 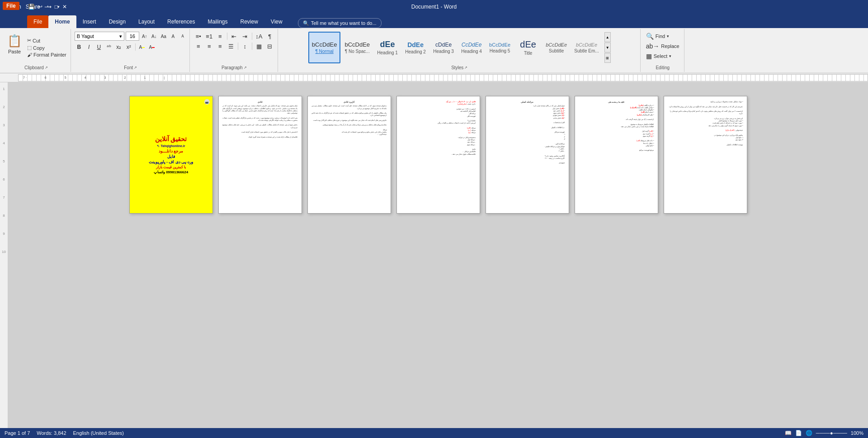 I want to click on font-color-btn: A▬, so click(x=152, y=47).